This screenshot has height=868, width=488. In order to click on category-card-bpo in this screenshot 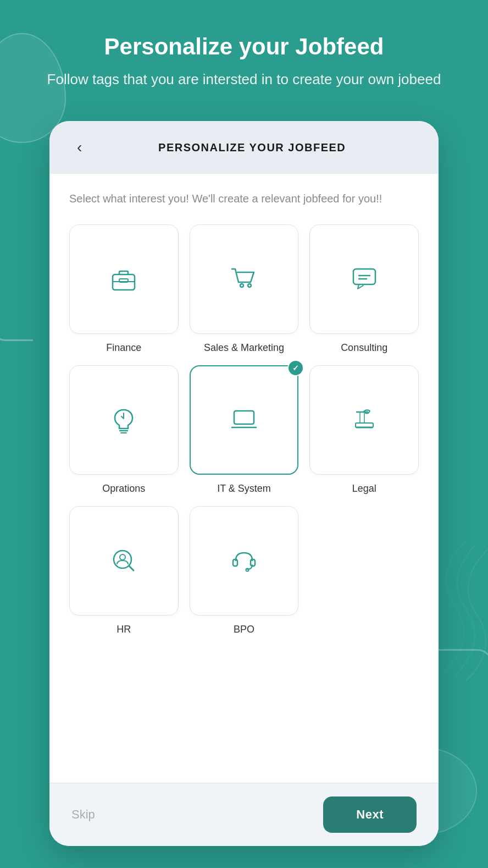, I will do `click(244, 561)`.